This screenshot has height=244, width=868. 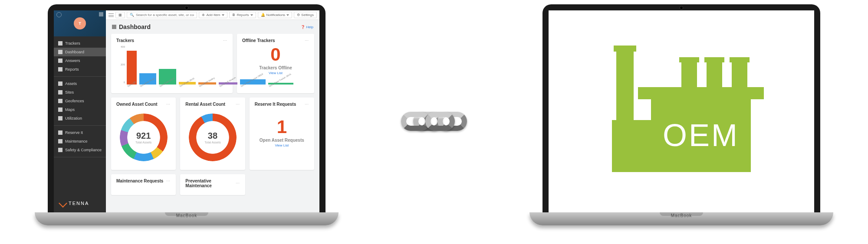 I want to click on settings-button: ⚙ Settings, so click(x=306, y=15).